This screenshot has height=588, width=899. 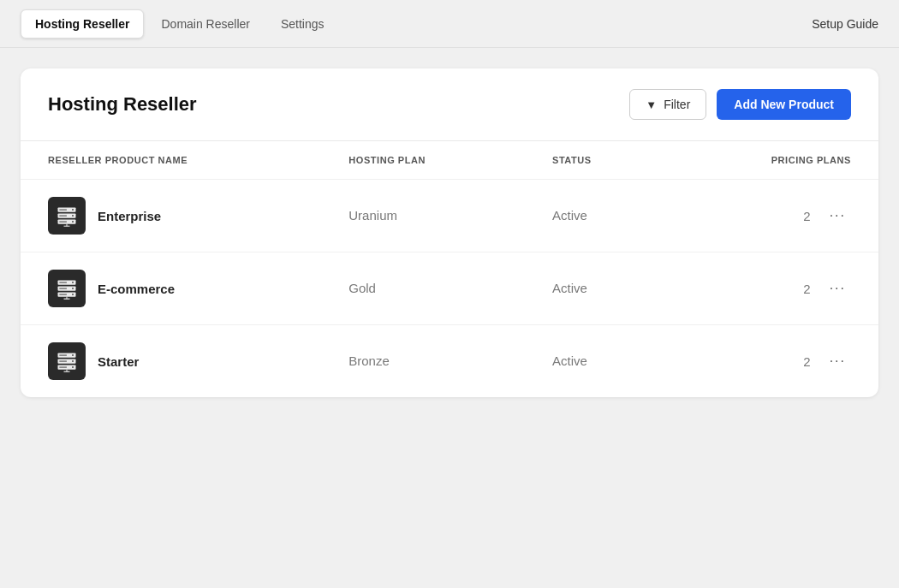 I want to click on status-cell-starter: Active, so click(x=598, y=361).